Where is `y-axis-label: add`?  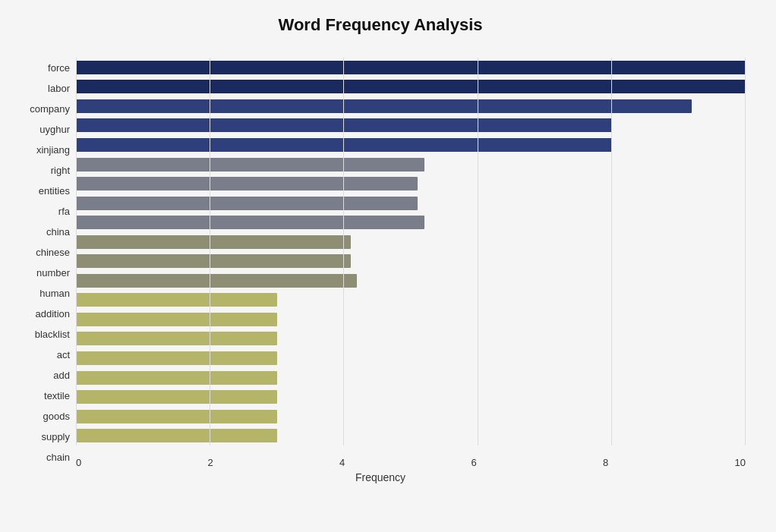
y-axis-label: add is located at coordinates (43, 376).